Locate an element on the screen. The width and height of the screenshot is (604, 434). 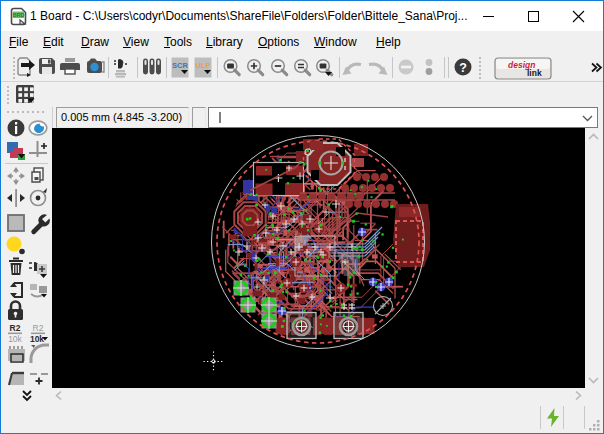
svg-text: ULP is located at coordinates (204, 66).